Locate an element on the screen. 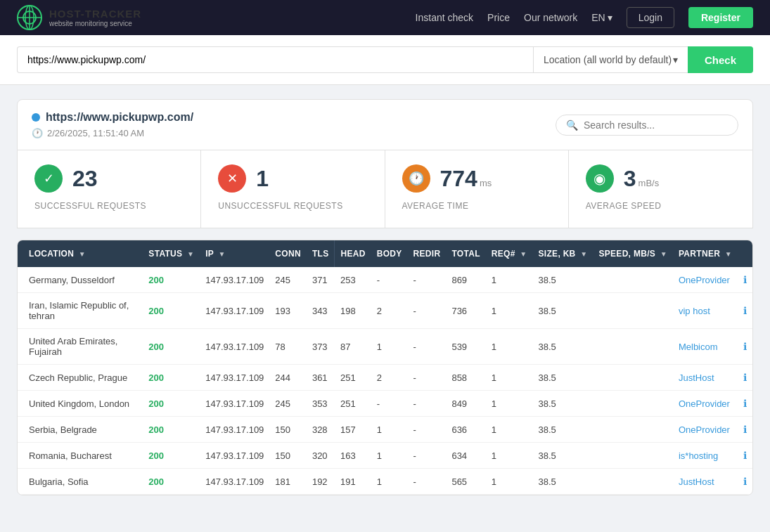  stat-top-speed: ◉ 3 mB/s is located at coordinates (622, 179).